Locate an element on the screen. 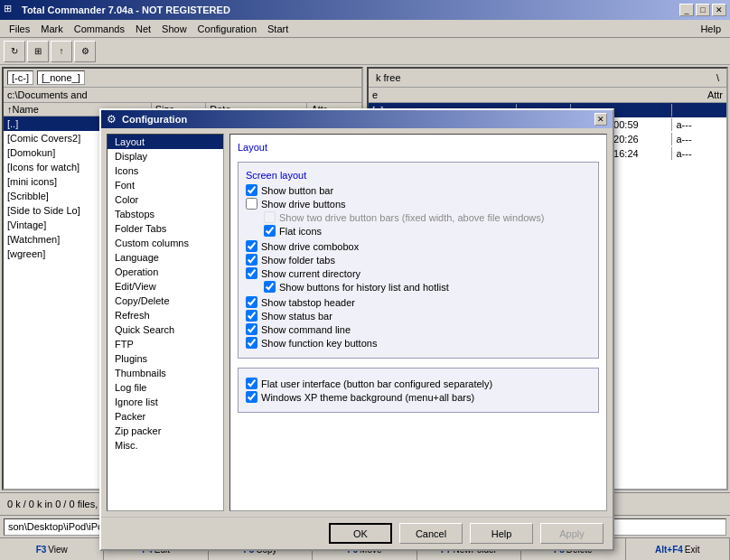 Image resolution: width=730 pixels, height=560 pixels. nav-item-font: Font is located at coordinates (165, 185).